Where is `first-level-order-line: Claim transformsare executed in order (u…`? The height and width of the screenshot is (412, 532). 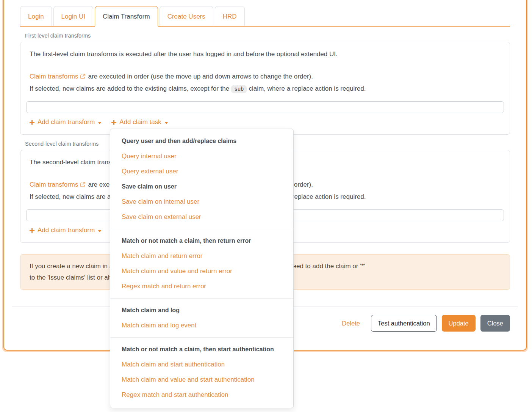
first-level-order-line: Claim transformsare executed in order (u… is located at coordinates (265, 77).